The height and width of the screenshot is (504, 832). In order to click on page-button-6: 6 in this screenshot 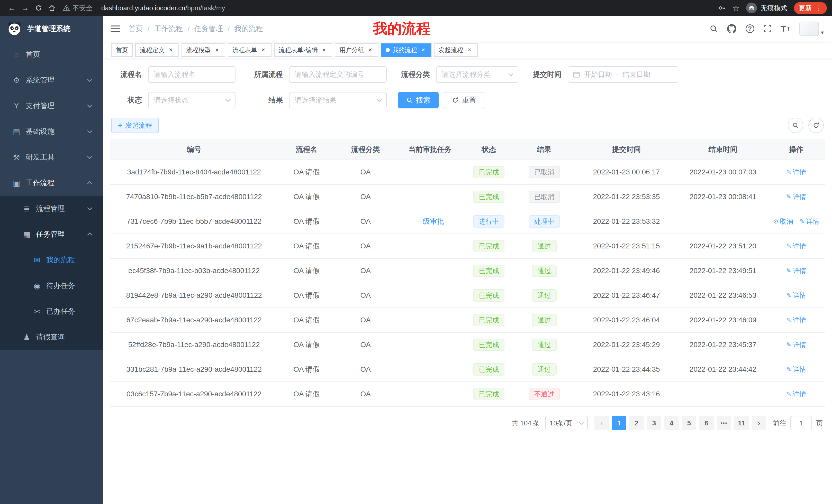, I will do `click(706, 423)`.